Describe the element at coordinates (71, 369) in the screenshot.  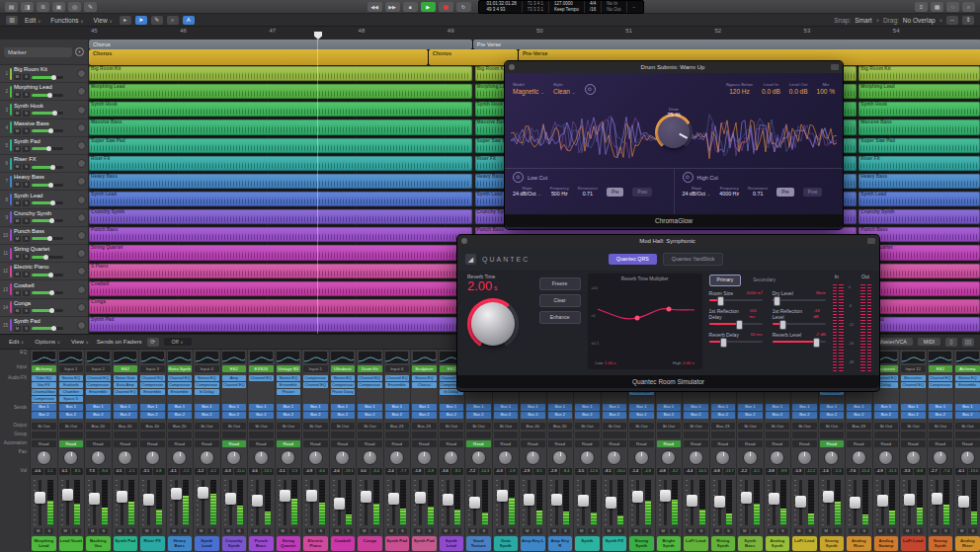
I see `input-slot: Input 1` at that location.